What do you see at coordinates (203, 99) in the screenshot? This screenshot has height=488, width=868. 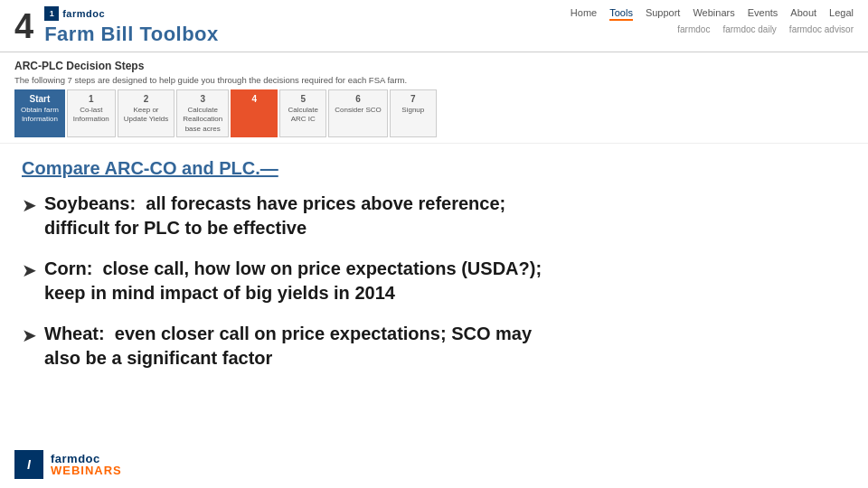 I see `step-label-3: 3` at bounding box center [203, 99].